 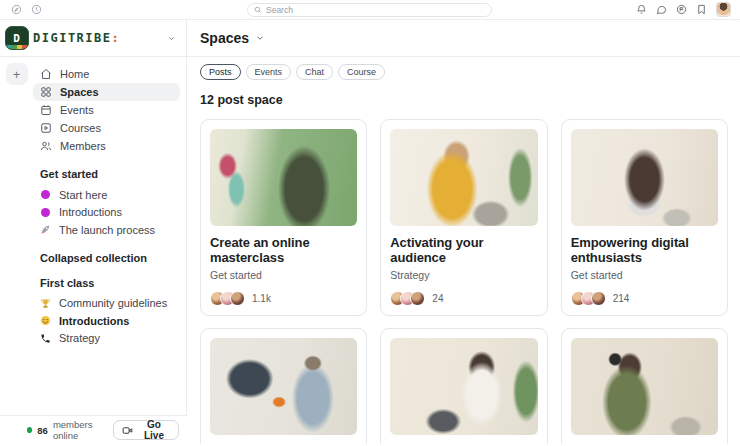 I want to click on sidebar-item-label: Courses, so click(x=80, y=128).